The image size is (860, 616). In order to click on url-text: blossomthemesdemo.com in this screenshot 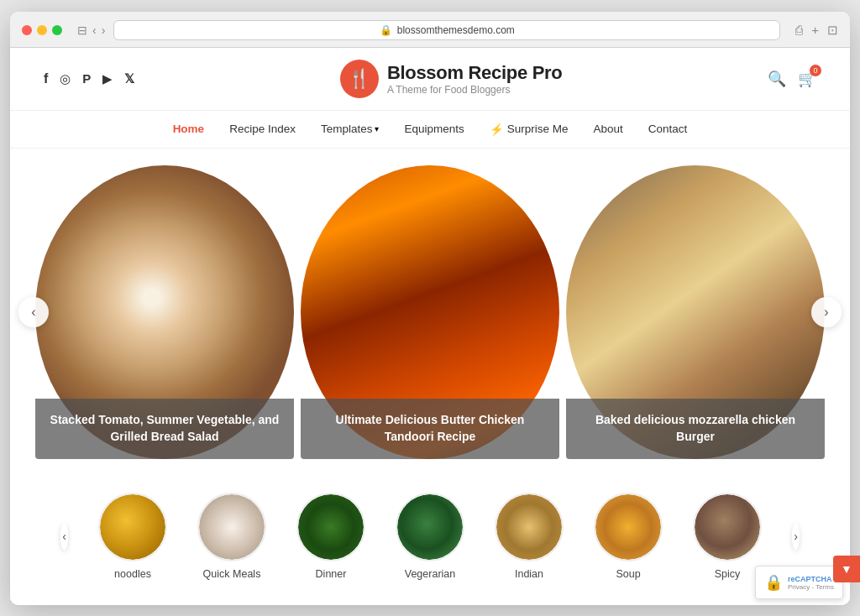, I will do `click(456, 30)`.